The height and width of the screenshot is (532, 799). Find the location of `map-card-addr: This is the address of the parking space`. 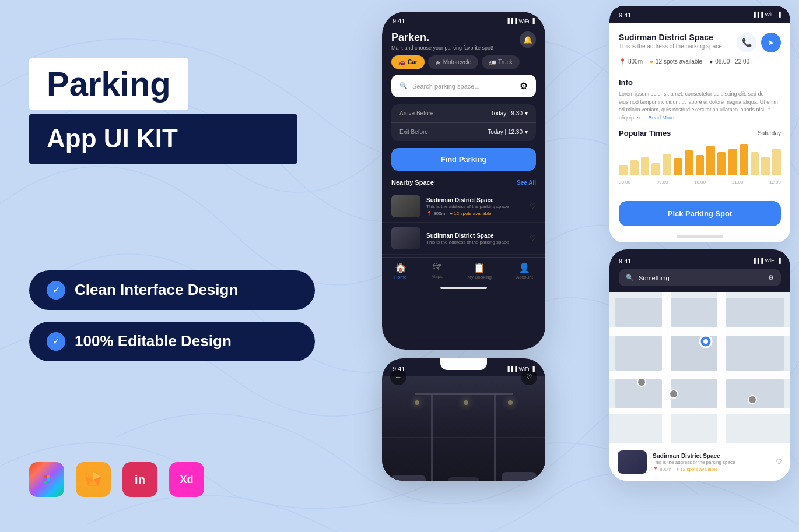

map-card-addr: This is the address of the parking space is located at coordinates (712, 463).